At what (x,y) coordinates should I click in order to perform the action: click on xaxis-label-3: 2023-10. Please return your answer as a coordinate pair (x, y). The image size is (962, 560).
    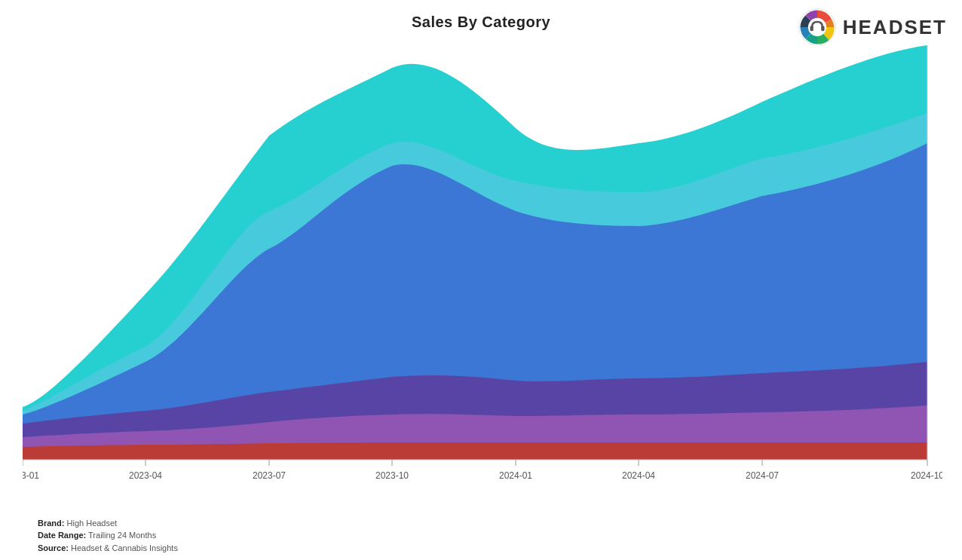
    Looking at the image, I should click on (392, 476).